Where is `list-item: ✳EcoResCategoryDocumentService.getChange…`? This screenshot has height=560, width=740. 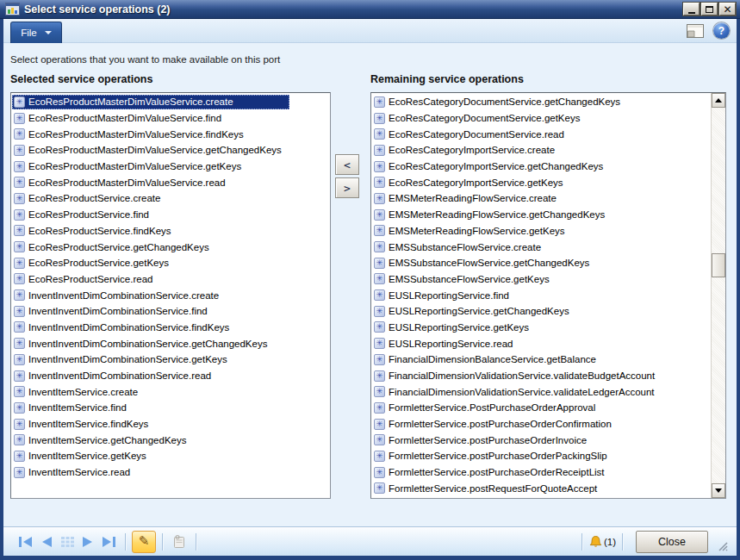
list-item: ✳EcoResCategoryDocumentService.getChange… is located at coordinates (541, 102).